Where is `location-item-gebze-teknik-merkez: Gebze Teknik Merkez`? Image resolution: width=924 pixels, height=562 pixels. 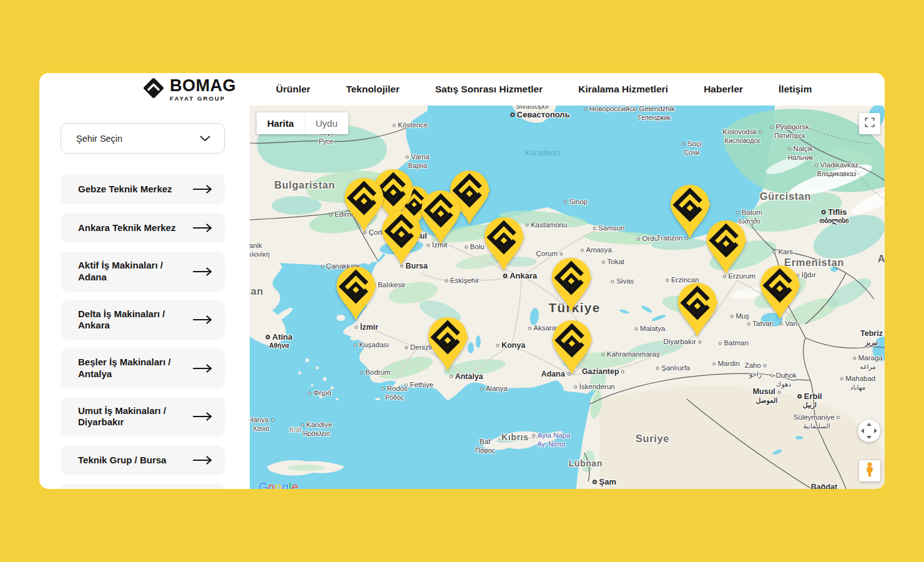
location-item-gebze-teknik-merkez: Gebze Teknik Merkez is located at coordinates (142, 189).